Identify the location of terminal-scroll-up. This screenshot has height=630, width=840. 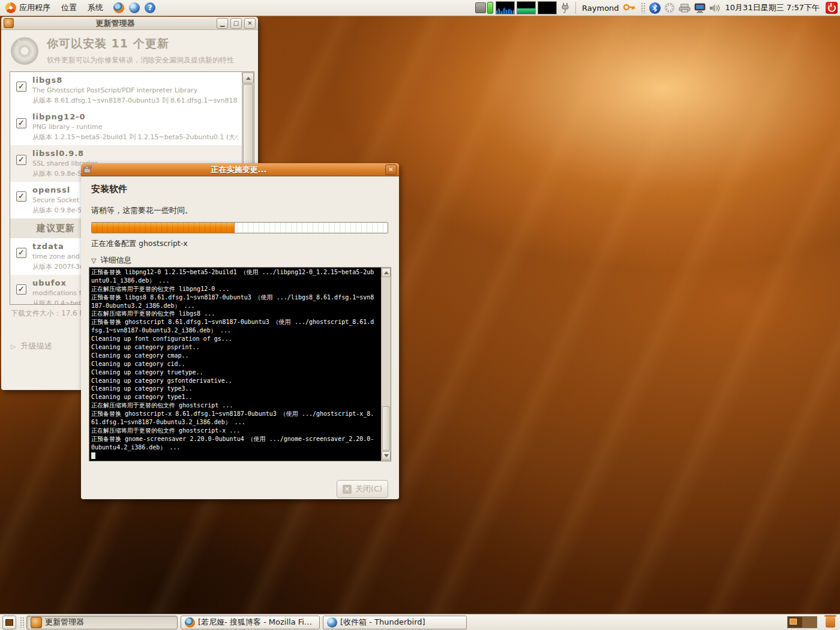
(386, 272).